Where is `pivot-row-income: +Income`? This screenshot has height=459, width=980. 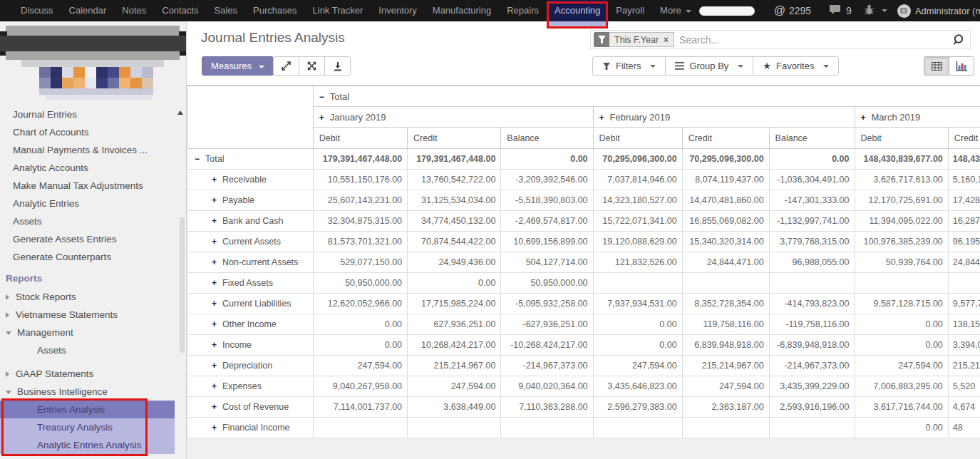 pivot-row-income: +Income is located at coordinates (251, 345).